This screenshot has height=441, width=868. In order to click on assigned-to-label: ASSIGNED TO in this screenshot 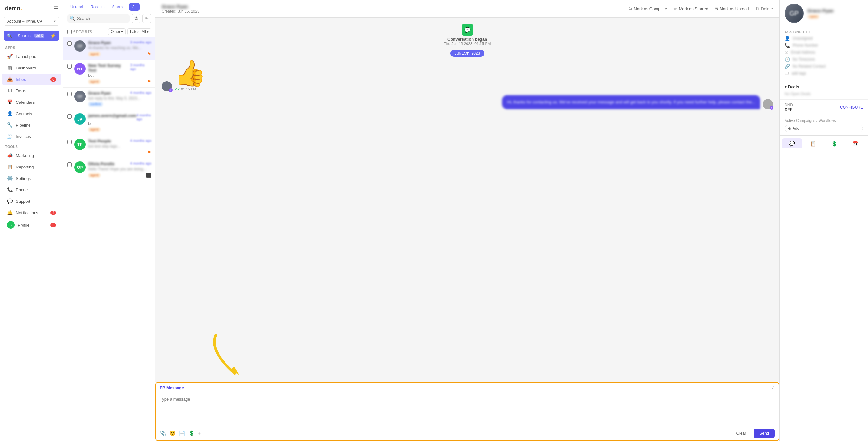, I will do `click(824, 32)`.